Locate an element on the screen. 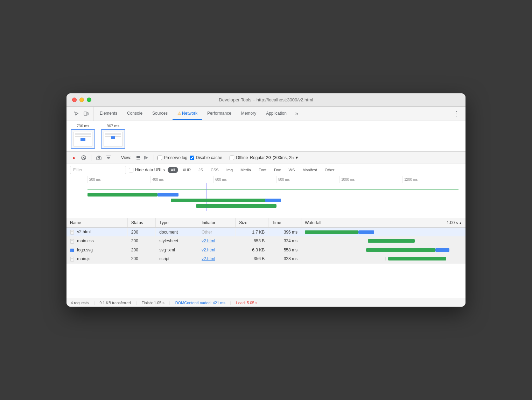 Image resolution: width=532 pixels, height=400 pixels. tab-console: Console is located at coordinates (135, 114).